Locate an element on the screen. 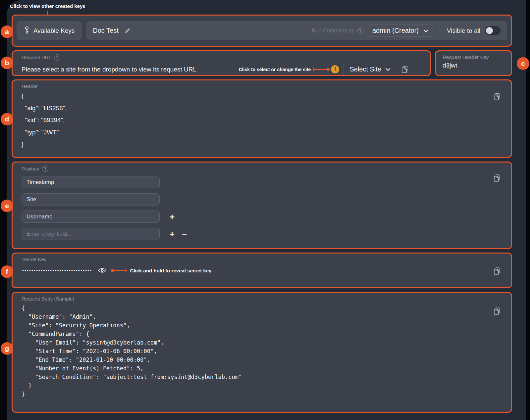  marker-g: g is located at coordinates (7, 349).